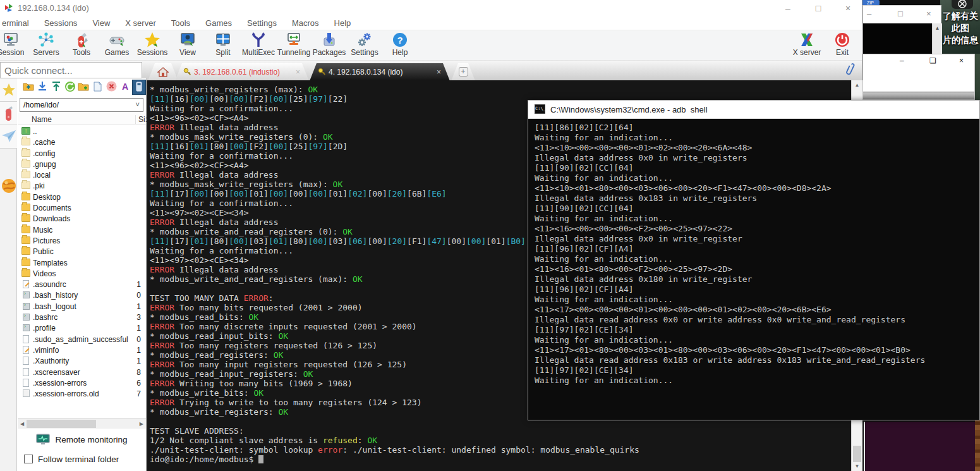  I want to click on download-button, so click(42, 87).